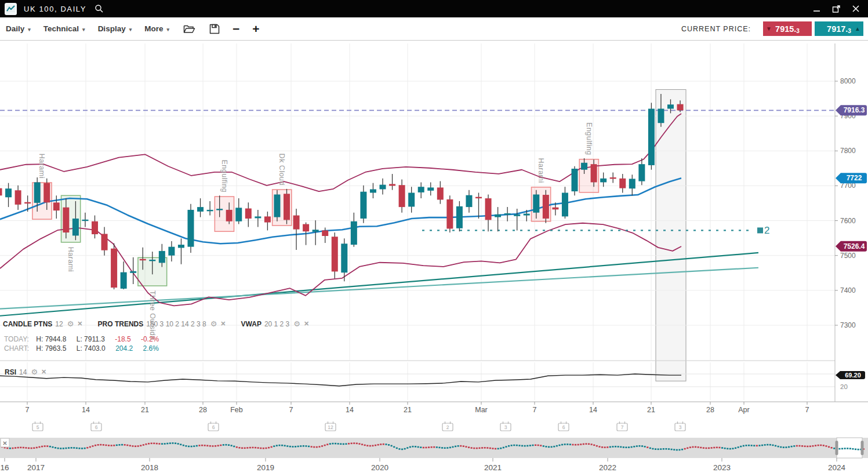 The height and width of the screenshot is (476, 868). Describe the element at coordinates (189, 29) in the screenshot. I see `open-folder-icon` at that location.